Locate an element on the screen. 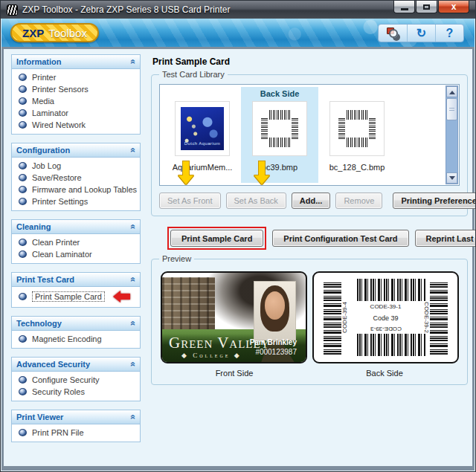 Image resolution: width=476 pixels, height=472 pixels. sidebar-item-laminator: Laminator is located at coordinates (76, 113).